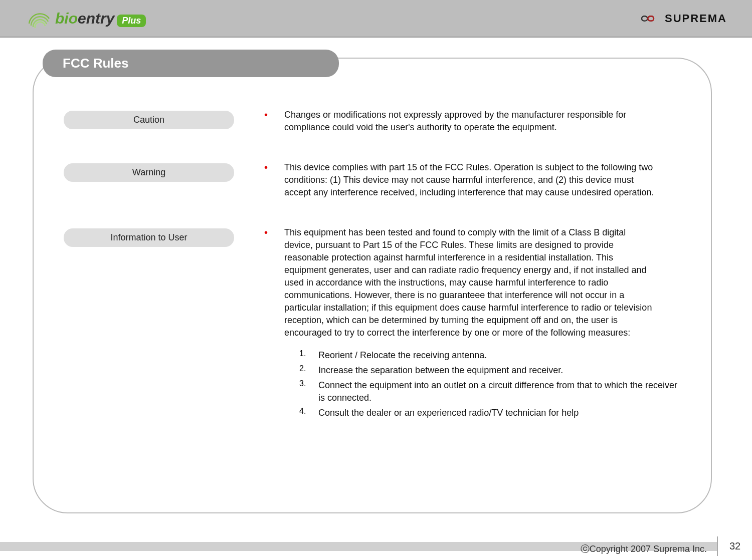  I want to click on section-caution: Caution • Changes or modifications not e…, so click(372, 121).